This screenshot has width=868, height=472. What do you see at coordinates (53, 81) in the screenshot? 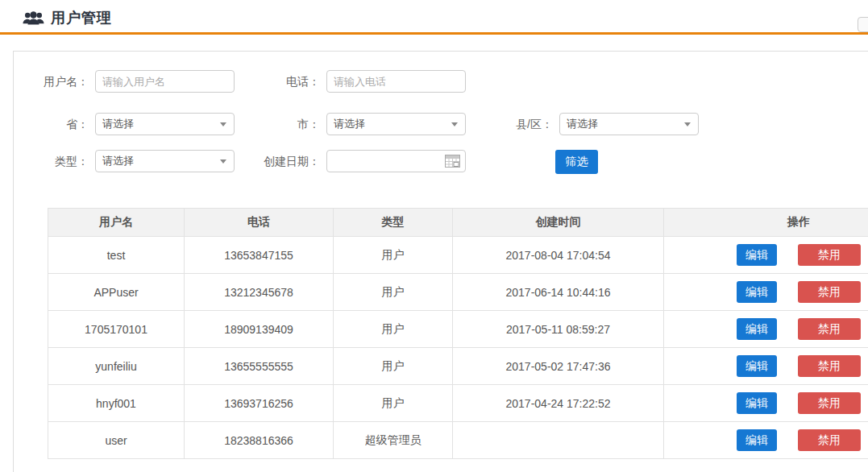
I see `username-label: 用户名：` at bounding box center [53, 81].